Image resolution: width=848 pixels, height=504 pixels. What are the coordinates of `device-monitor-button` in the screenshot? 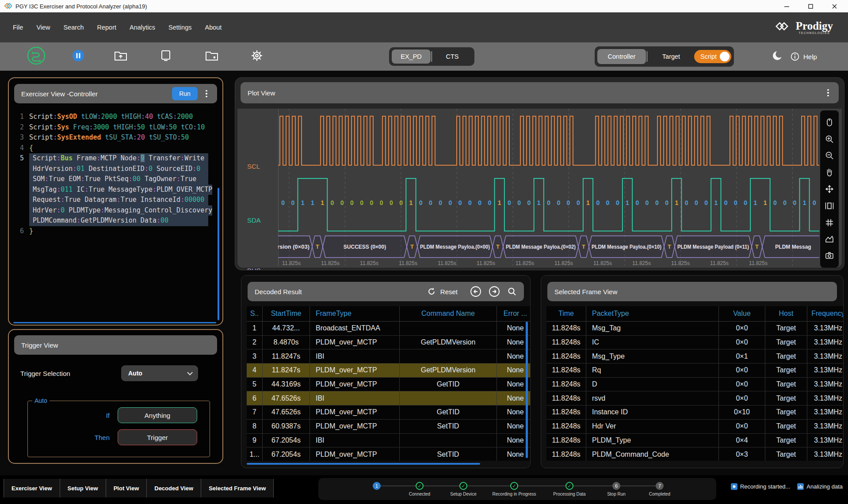 It's located at (166, 57).